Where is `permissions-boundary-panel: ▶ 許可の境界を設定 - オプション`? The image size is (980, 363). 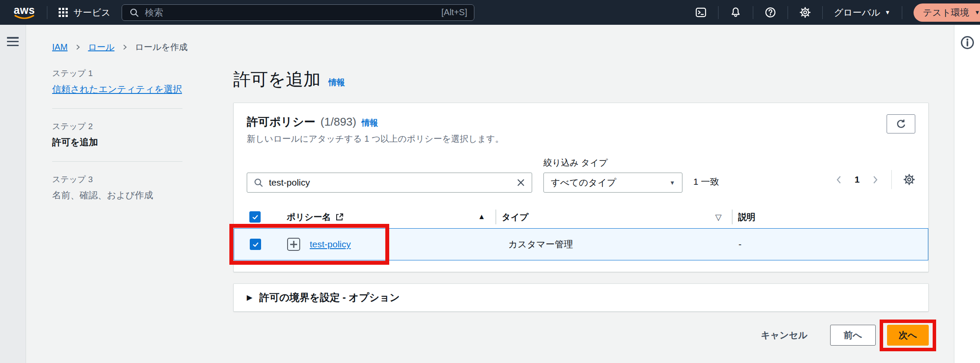
permissions-boundary-panel: ▶ 許可の境界を設定 - オプション is located at coordinates (581, 297).